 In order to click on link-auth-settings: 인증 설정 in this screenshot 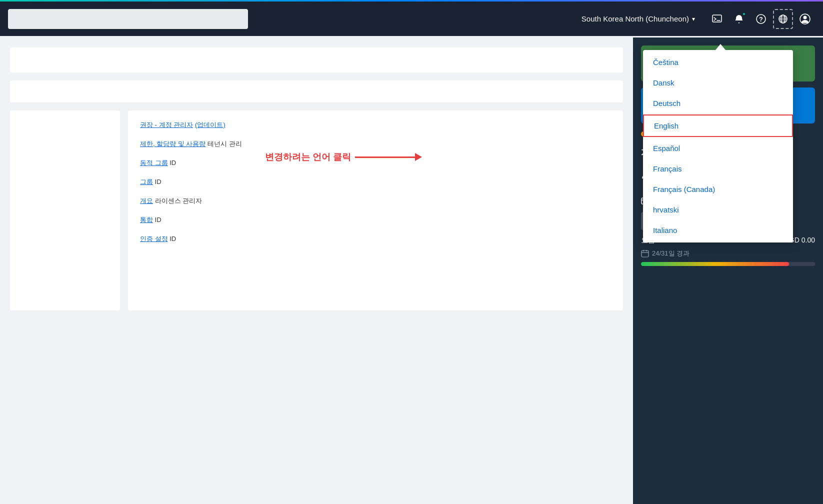, I will do `click(154, 239)`.